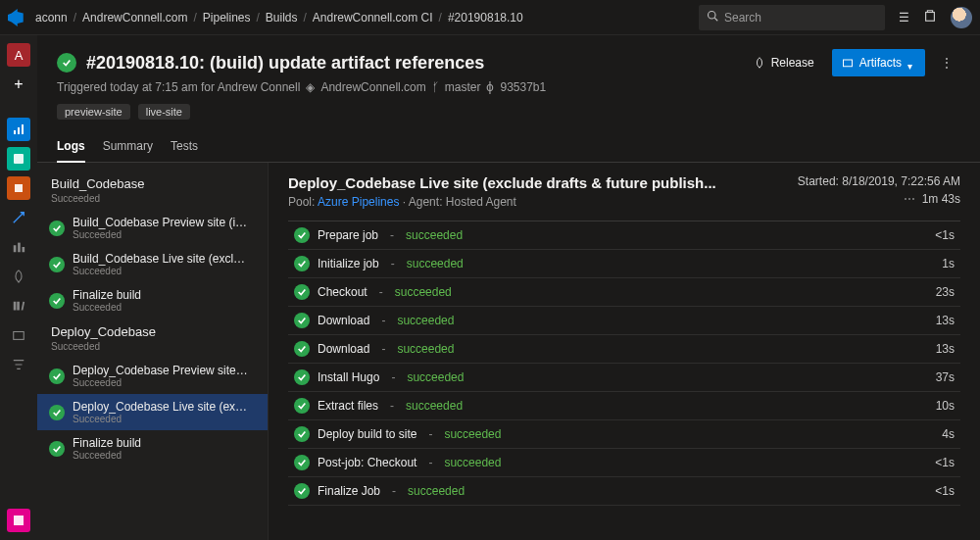 This screenshot has width=980, height=540. Describe the element at coordinates (490, 18) in the screenshot. I see `top-bar: aconn/ AndrewConnell.com/ Pipelines/ Bui…` at that location.